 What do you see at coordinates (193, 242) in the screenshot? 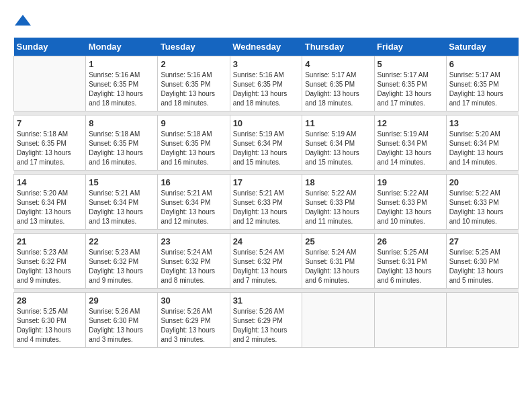
I see `day-number: 23` at bounding box center [193, 242].